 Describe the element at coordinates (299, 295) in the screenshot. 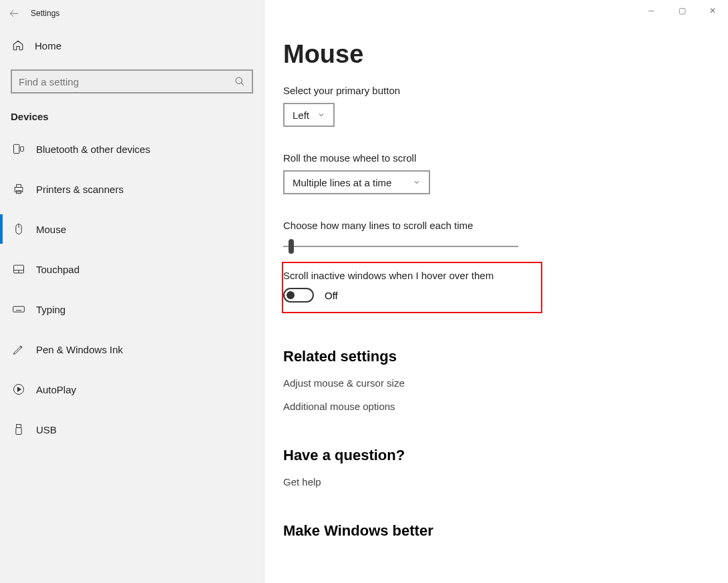

I see `scroll-inactive-toggle` at that location.